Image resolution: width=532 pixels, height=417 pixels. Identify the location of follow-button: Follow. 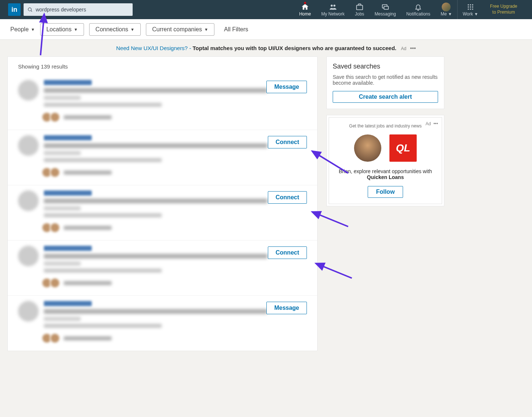
(385, 192).